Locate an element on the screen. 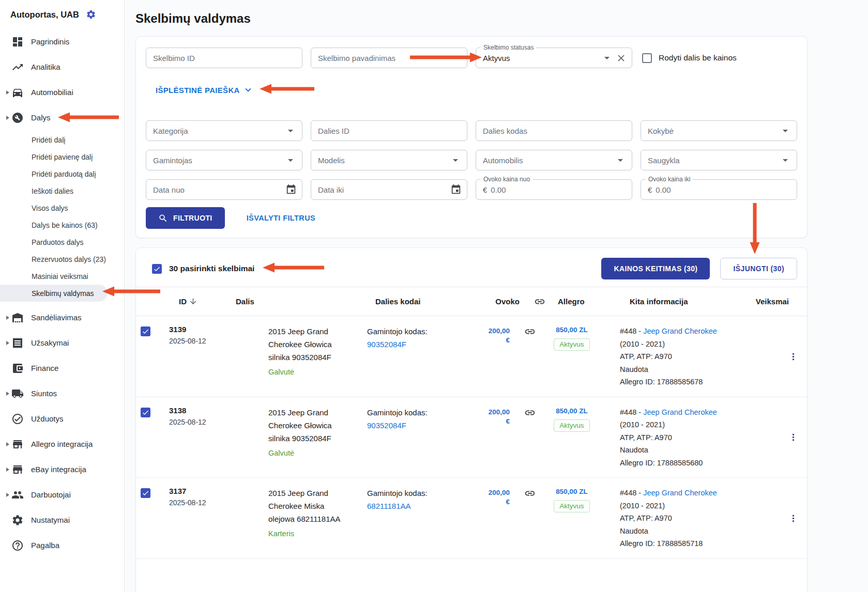  data-nuo-input is located at coordinates (224, 190).